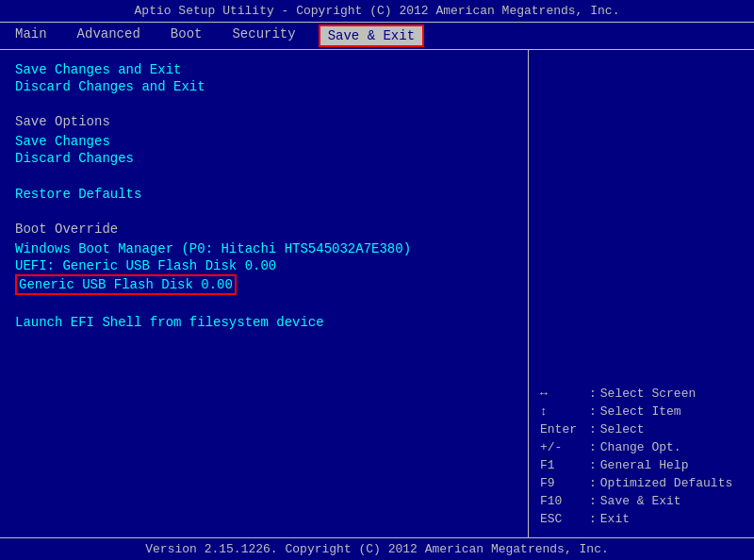 This screenshot has width=754, height=560. What do you see at coordinates (264, 258) in the screenshot?
I see `section-boot-override: Boot Override Windows Boot Manager (P0: …` at bounding box center [264, 258].